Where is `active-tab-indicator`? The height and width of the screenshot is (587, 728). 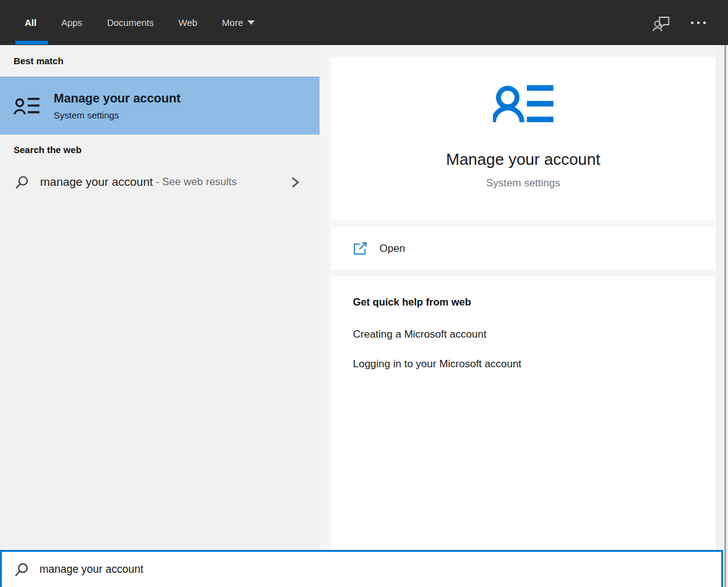
active-tab-indicator is located at coordinates (32, 43).